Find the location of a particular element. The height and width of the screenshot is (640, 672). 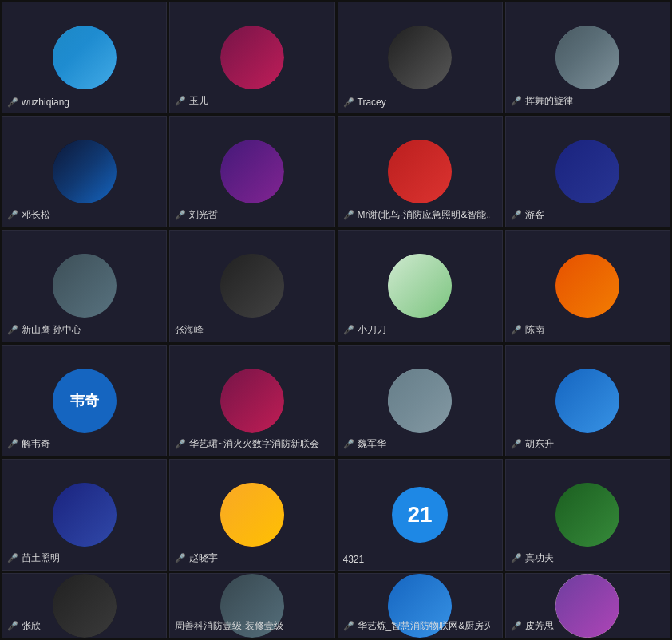

participant-tile: 🎤华艺炼_智慧消防物联网&厨房灭... is located at coordinates (420, 606).